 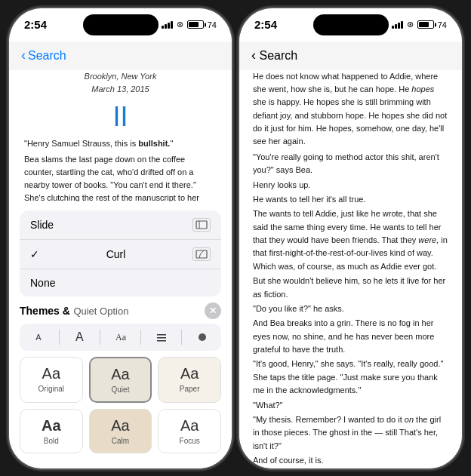 I want to click on book-header: Brooklyn, New York March 13, 2015, so click(x=121, y=83).